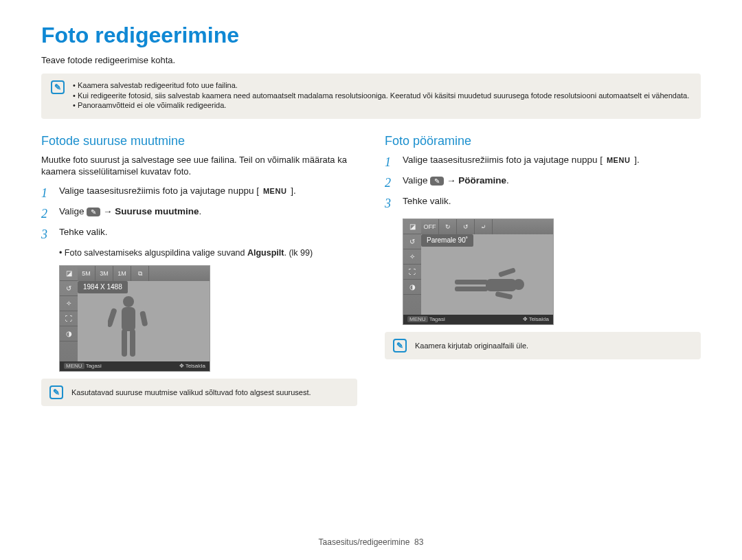 The width and height of the screenshot is (742, 560). I want to click on rotate-sidebar: ◪ ↺ ✧ ⛶ ◑, so click(412, 272).